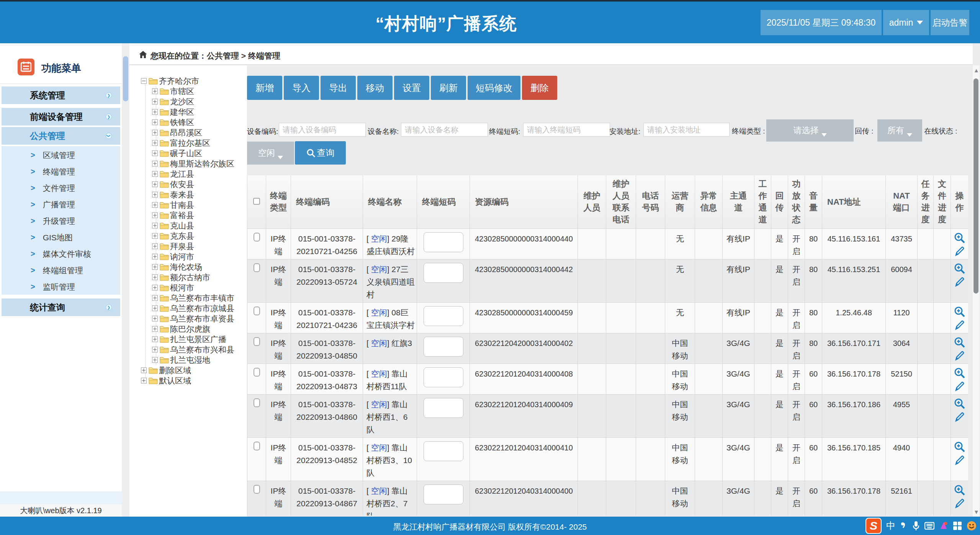 The image size is (980, 535). I want to click on emoji-icon, so click(972, 526).